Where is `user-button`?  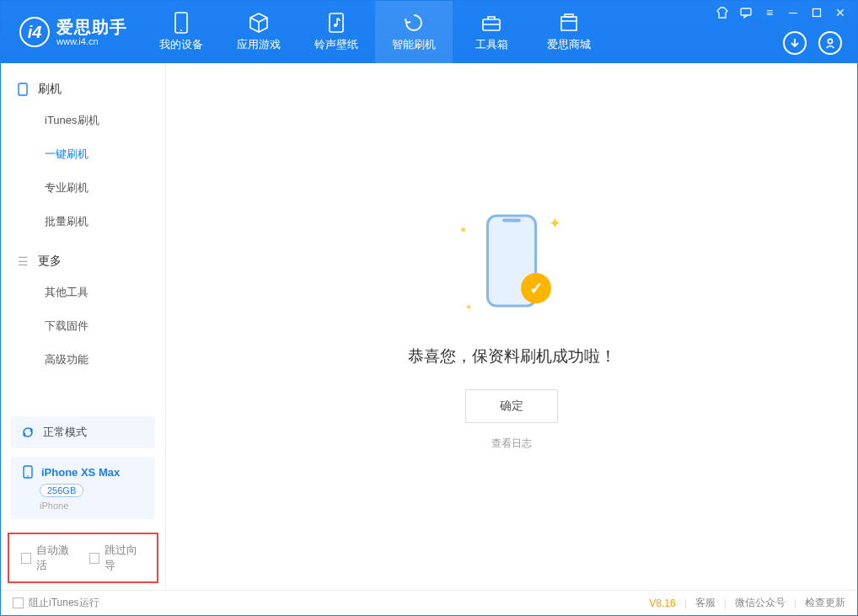 user-button is located at coordinates (830, 43).